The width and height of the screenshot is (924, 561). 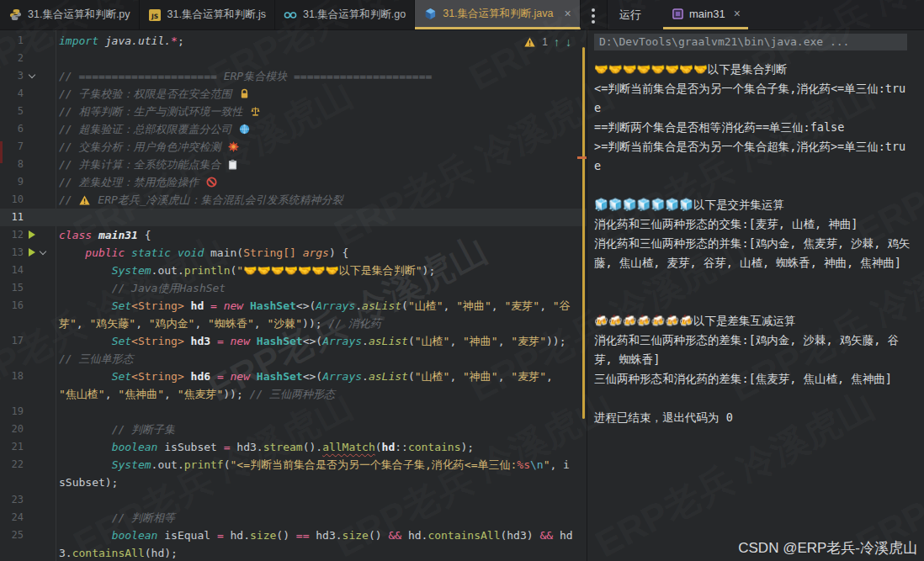 What do you see at coordinates (530, 42) in the screenshot?
I see `warning-icon` at bounding box center [530, 42].